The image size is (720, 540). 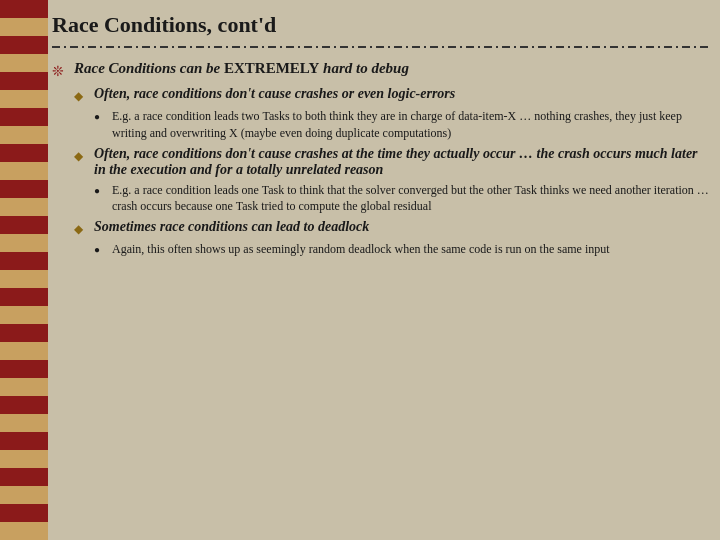 What do you see at coordinates (403, 162) in the screenshot?
I see `level2-text-2: Often, race conditions don't cause crash…` at bounding box center [403, 162].